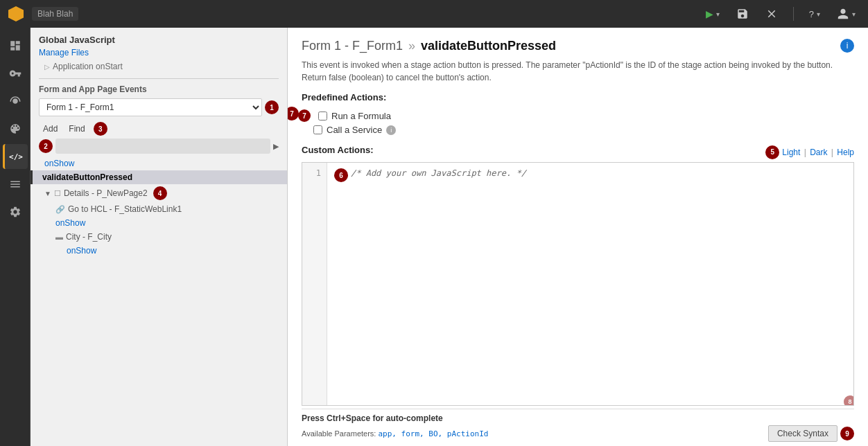 The width and height of the screenshot is (868, 446). What do you see at coordinates (743, 14) in the screenshot?
I see `save-icon` at bounding box center [743, 14].